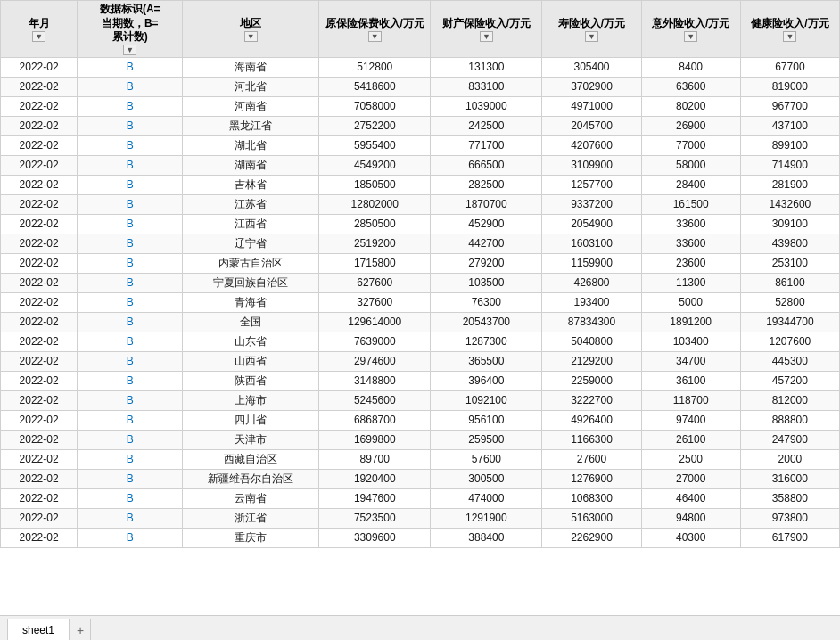 The image size is (840, 640). Describe the element at coordinates (421, 263) in the screenshot. I see `table-row: 2022-02B内蒙古自治区17158002792001159900236002…` at that location.